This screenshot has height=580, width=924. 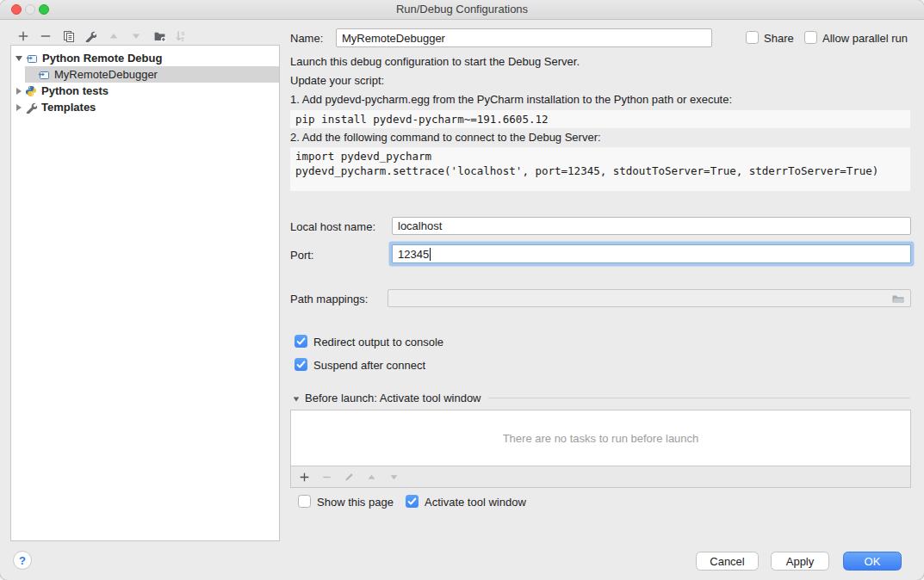 What do you see at coordinates (431, 255) in the screenshot?
I see `text-cursor` at bounding box center [431, 255].